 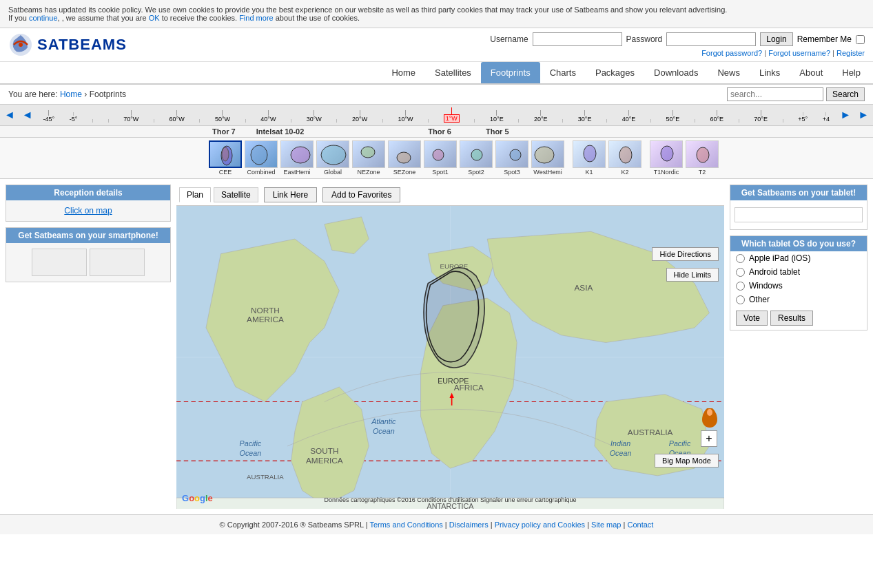 I want to click on map-zoom-button: +, so click(x=709, y=439).